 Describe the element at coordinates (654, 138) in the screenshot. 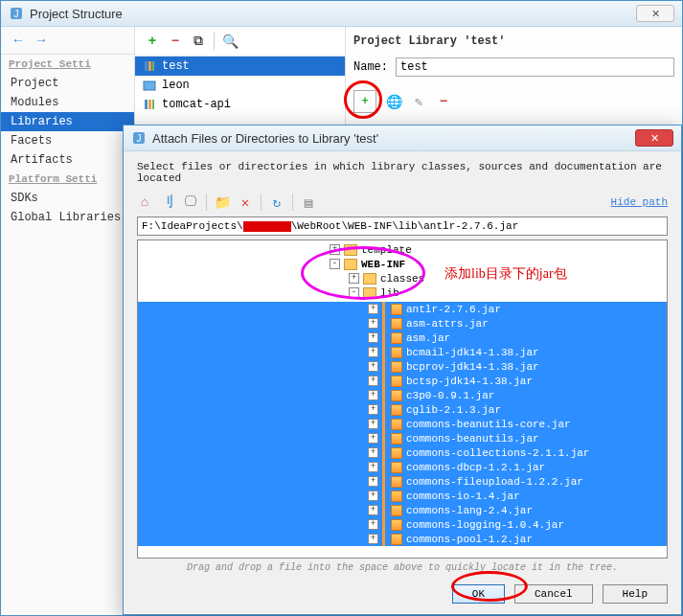

I see `dialog-close-button: ✕` at that location.